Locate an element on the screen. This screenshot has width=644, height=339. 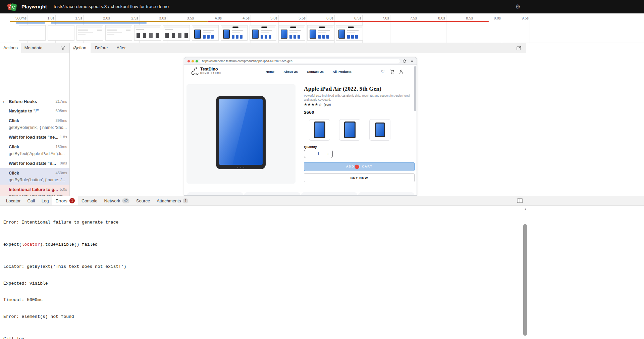
playwright-logo-icon is located at coordinates (12, 7).